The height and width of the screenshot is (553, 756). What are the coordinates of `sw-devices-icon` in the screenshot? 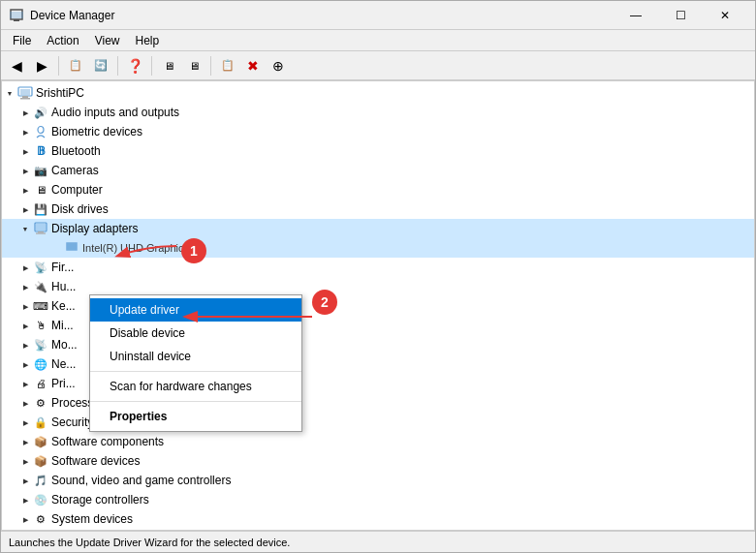 It's located at (41, 461).